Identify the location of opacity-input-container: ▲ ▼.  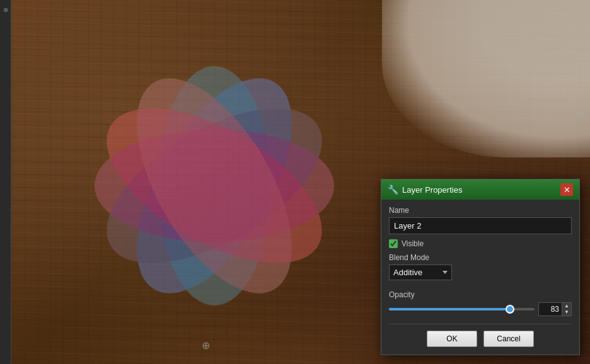
(555, 309).